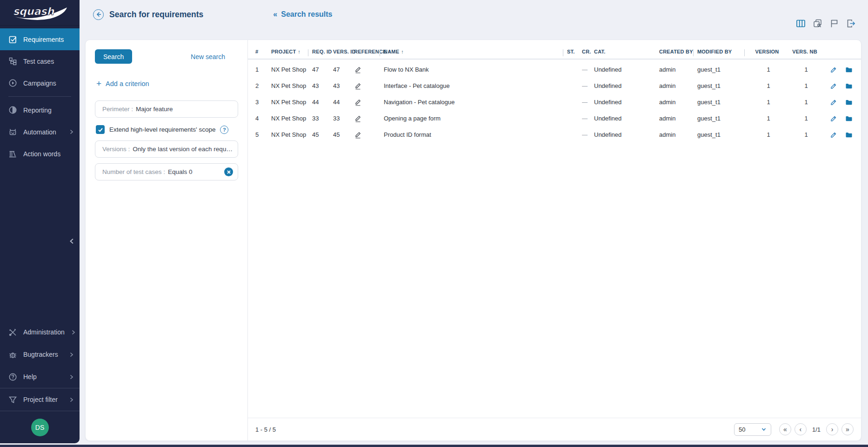  Describe the element at coordinates (72, 241) in the screenshot. I see `sidebar-collapse-icon` at that location.